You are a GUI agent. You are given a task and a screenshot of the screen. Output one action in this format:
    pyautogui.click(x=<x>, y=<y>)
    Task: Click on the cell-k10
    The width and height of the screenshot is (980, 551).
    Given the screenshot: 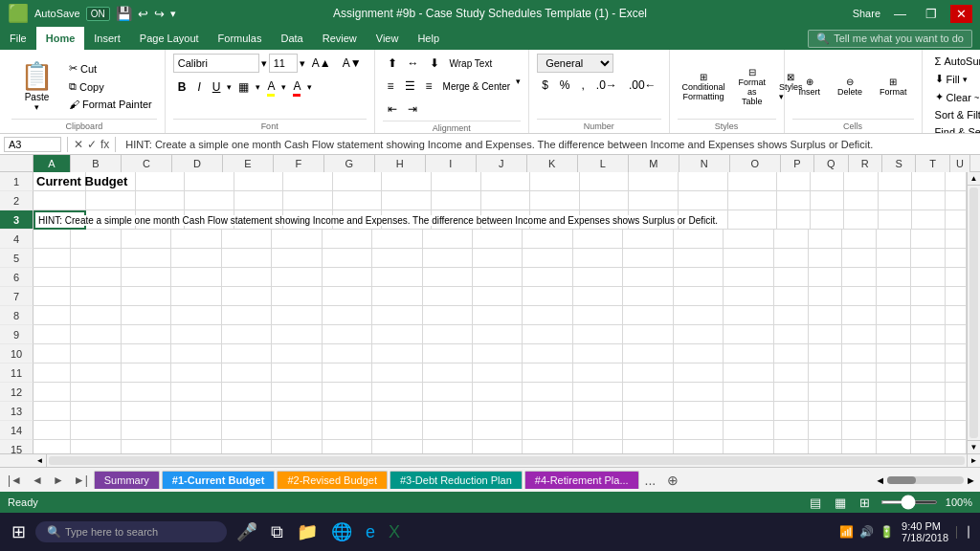 What is the action you would take?
    pyautogui.click(x=547, y=354)
    